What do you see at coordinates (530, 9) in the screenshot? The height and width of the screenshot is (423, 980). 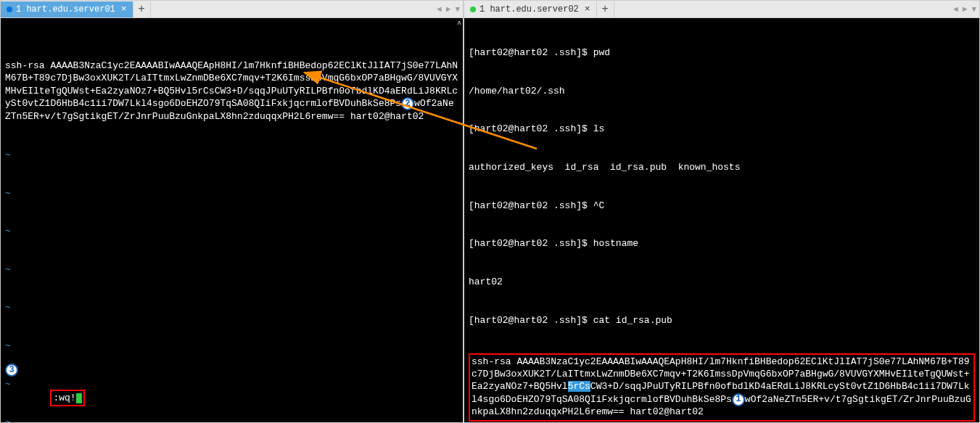 I see `tab-label: 1 hart.edu.server02` at bounding box center [530, 9].